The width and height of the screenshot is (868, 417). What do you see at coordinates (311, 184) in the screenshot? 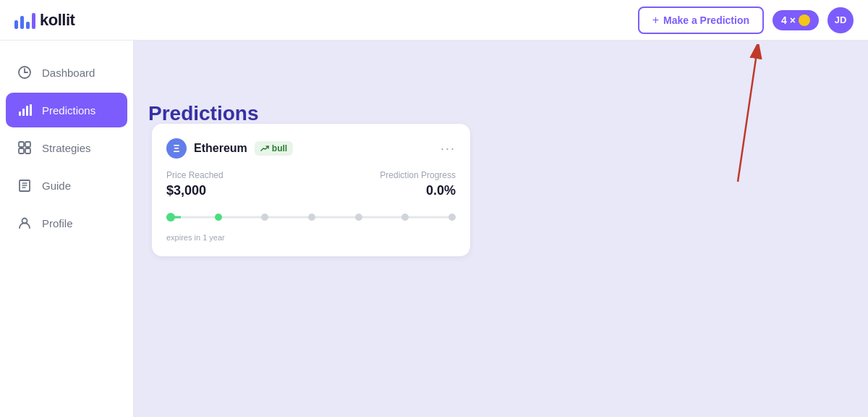
I see `card-stats: Price Reached $3,000 Prediction Progress…` at bounding box center [311, 184].